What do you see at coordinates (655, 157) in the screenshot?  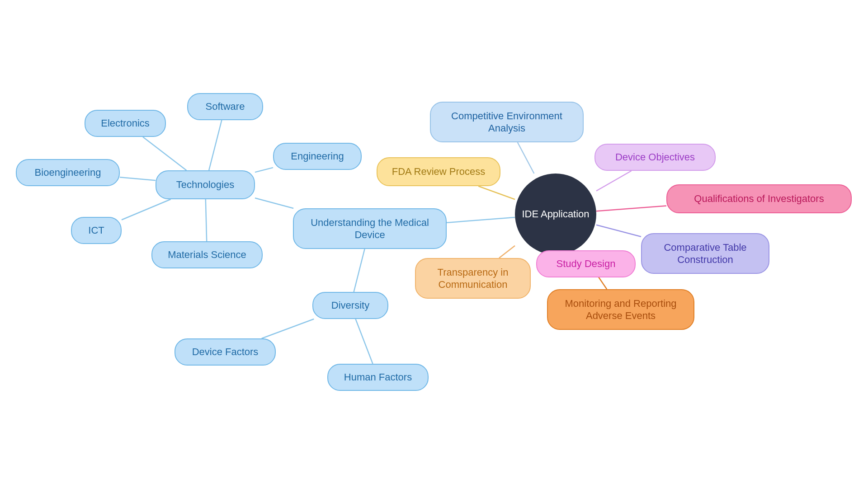 I see `node-label: Device Objectives` at bounding box center [655, 157].